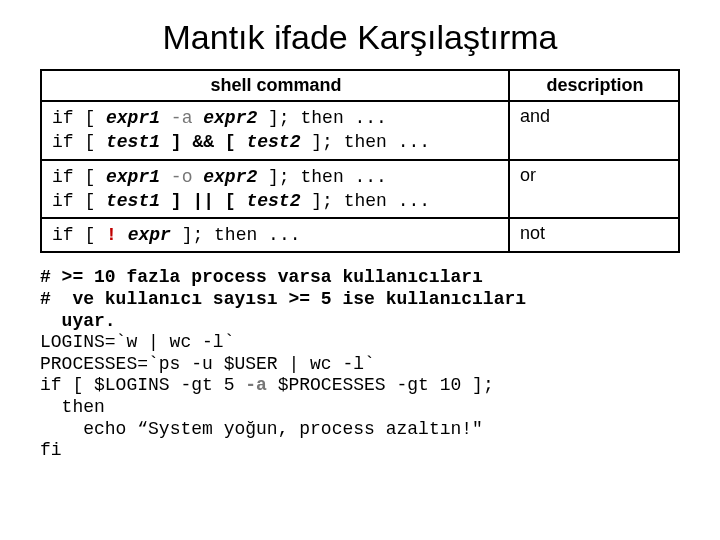  What do you see at coordinates (360, 190) in the screenshot?
I see `table-row: if [ expr1 -o expr2 ]; then ... if [ tes…` at bounding box center [360, 190].